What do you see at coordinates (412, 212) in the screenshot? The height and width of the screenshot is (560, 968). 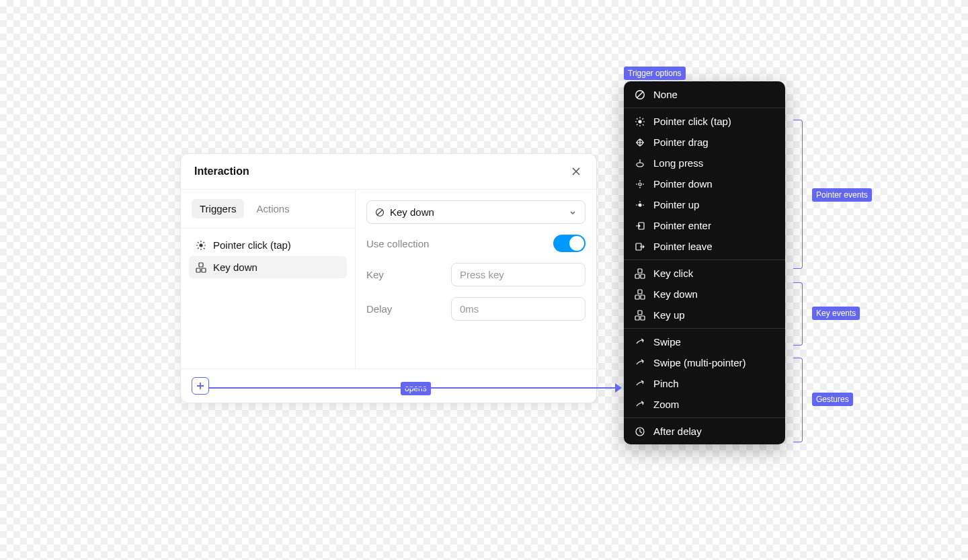 I see `dropdown-value: Key down` at bounding box center [412, 212].